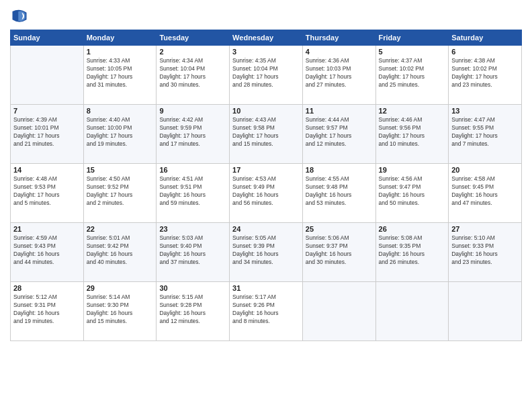 The image size is (532, 411). What do you see at coordinates (339, 134) in the screenshot?
I see `calendar-cell: 11Sunrise: 4:44 AM Sunset: 9:57 PM Dayli…` at bounding box center [339, 134].